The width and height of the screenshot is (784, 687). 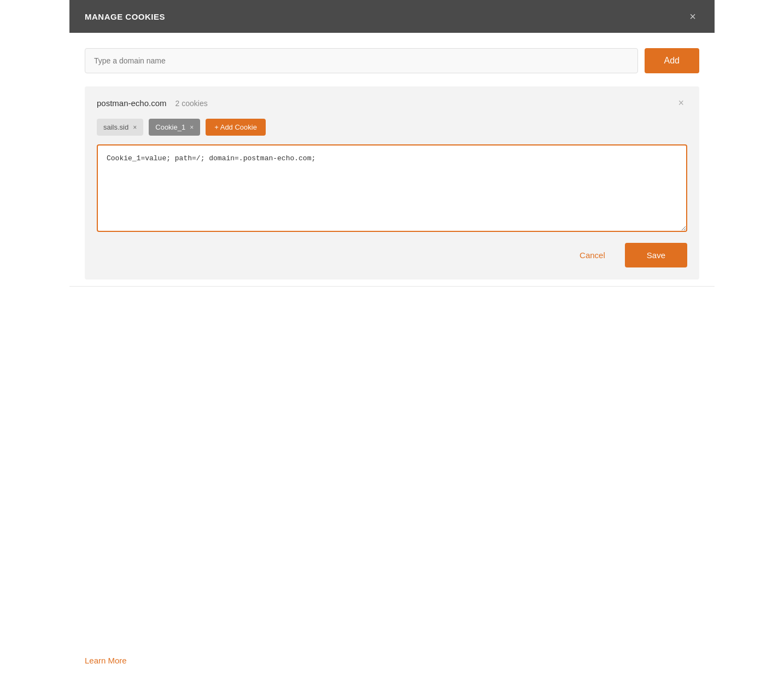 What do you see at coordinates (152, 103) in the screenshot?
I see `domain-info: postman-echo.com 2 cookies` at bounding box center [152, 103].